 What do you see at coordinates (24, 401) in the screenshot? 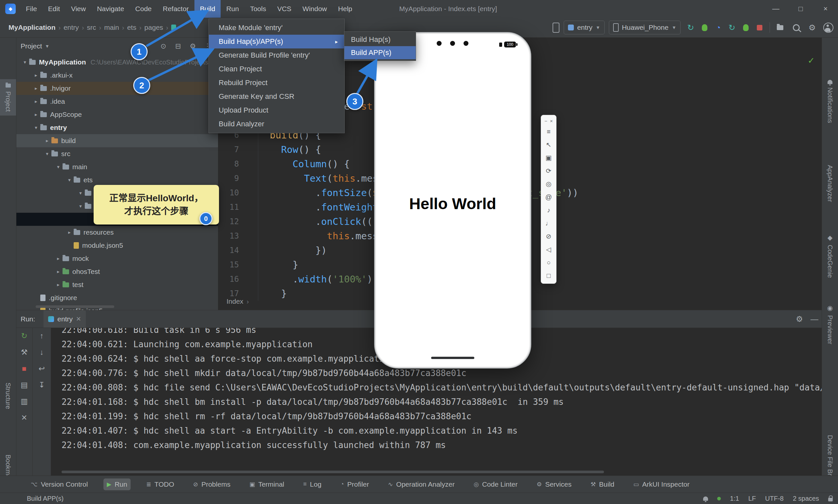
I see `print-icon: ▥` at bounding box center [24, 401].